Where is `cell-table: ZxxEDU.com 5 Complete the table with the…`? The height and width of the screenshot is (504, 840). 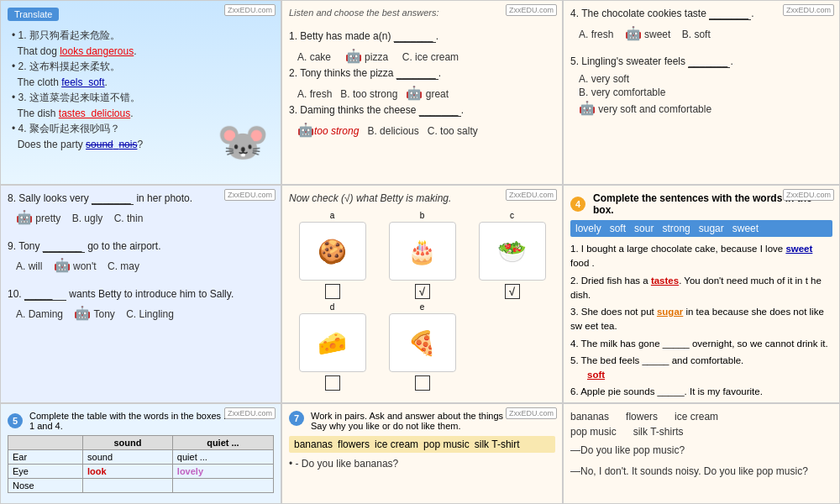
cell-table: ZxxEDU.com 5 Complete the table with the… is located at coordinates (141, 454).